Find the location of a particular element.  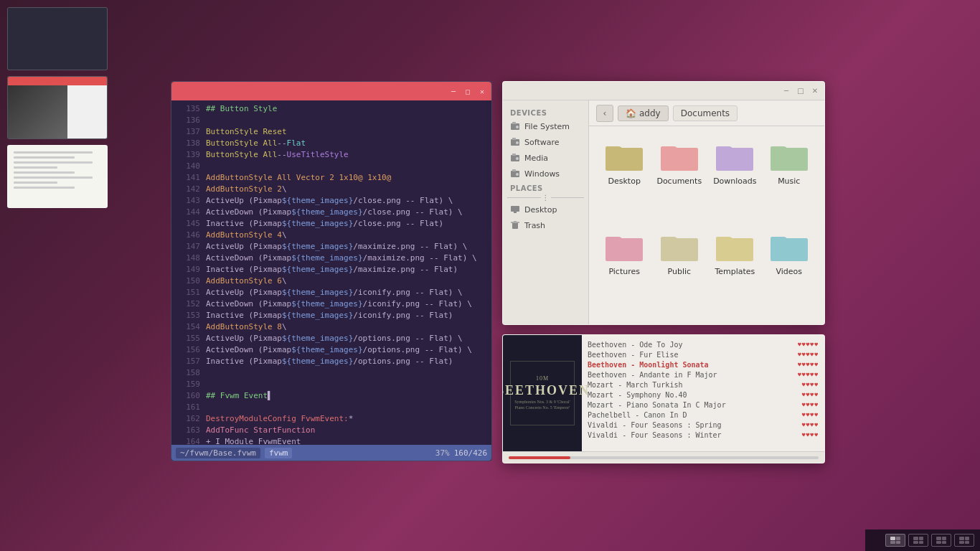

track-name: Pachelbell - Canon In D is located at coordinates (694, 415).